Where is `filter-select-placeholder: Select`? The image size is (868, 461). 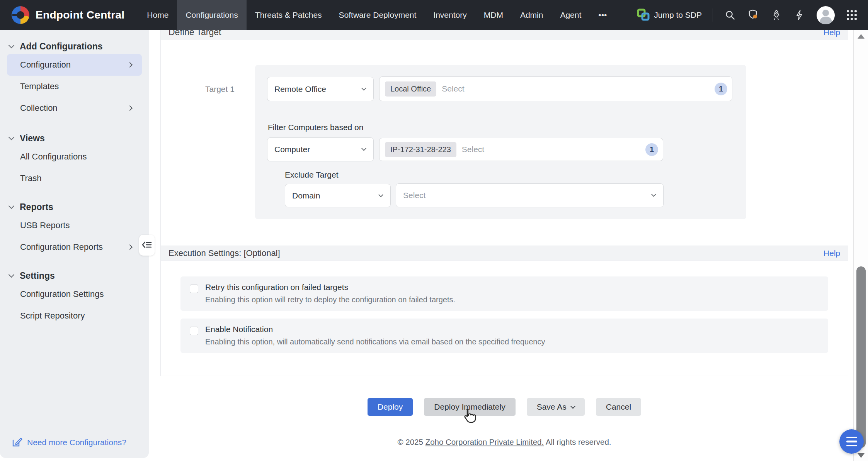
filter-select-placeholder: Select is located at coordinates (473, 149).